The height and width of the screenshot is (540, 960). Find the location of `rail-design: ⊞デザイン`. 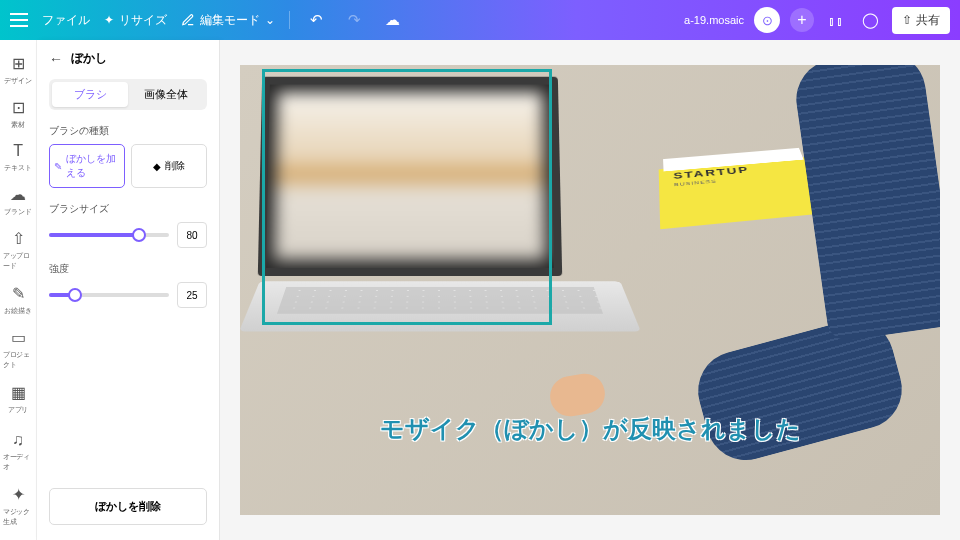

rail-design: ⊞デザイン is located at coordinates (18, 70).